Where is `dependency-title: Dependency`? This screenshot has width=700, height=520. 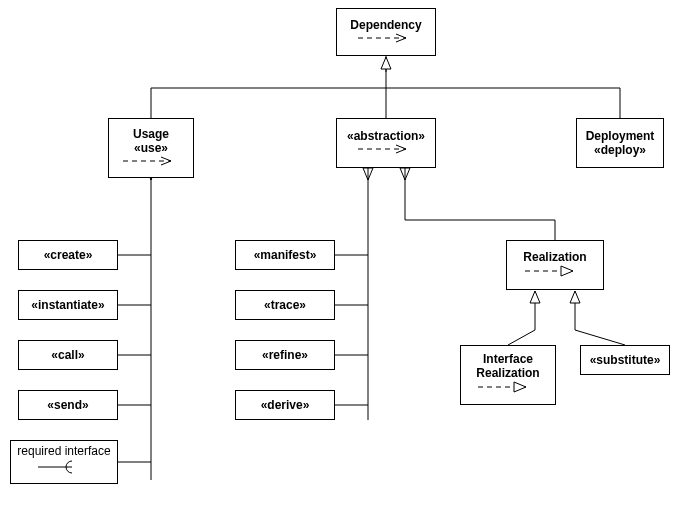 dependency-title: Dependency is located at coordinates (386, 25).